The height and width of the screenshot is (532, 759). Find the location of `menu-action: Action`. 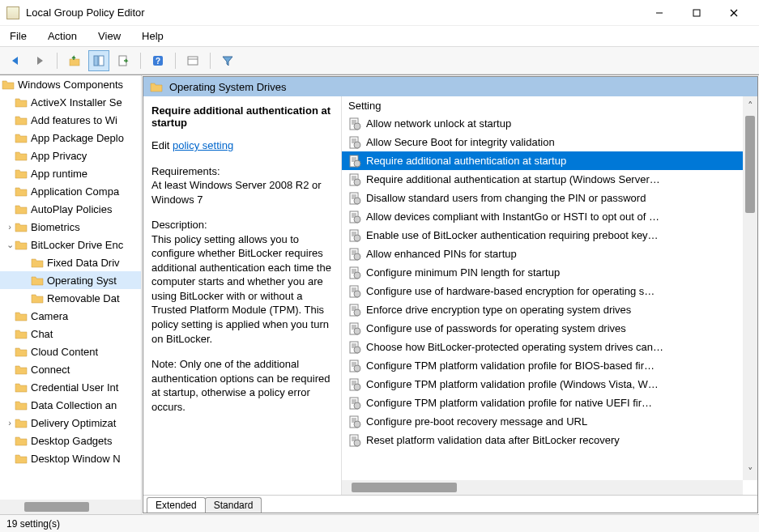

menu-action: Action is located at coordinates (62, 36).